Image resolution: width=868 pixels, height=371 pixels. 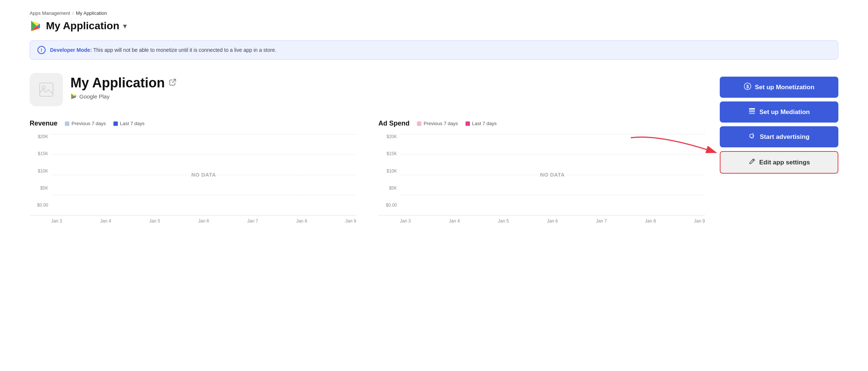 I want to click on right-panel: $ Set up Monetization Set up Mediation, so click(x=779, y=123).